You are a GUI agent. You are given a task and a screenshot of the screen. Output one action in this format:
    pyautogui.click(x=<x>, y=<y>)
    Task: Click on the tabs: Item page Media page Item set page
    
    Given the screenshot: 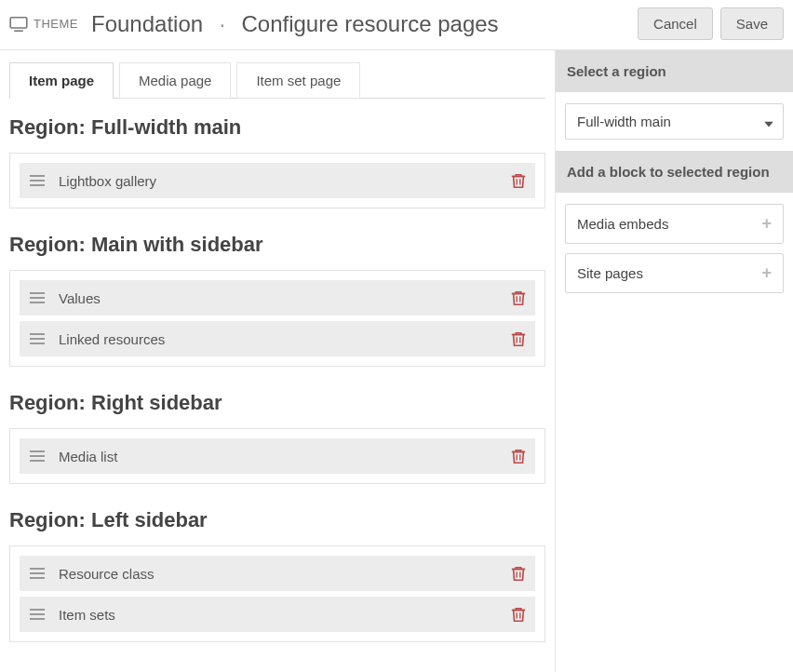 What is the action you would take?
    pyautogui.click(x=277, y=80)
    